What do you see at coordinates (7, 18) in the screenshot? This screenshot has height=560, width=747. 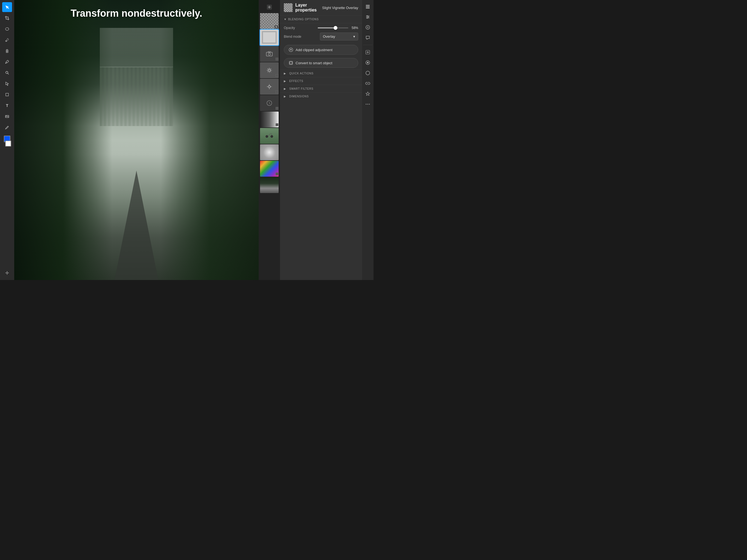 I see `crop-tool` at bounding box center [7, 18].